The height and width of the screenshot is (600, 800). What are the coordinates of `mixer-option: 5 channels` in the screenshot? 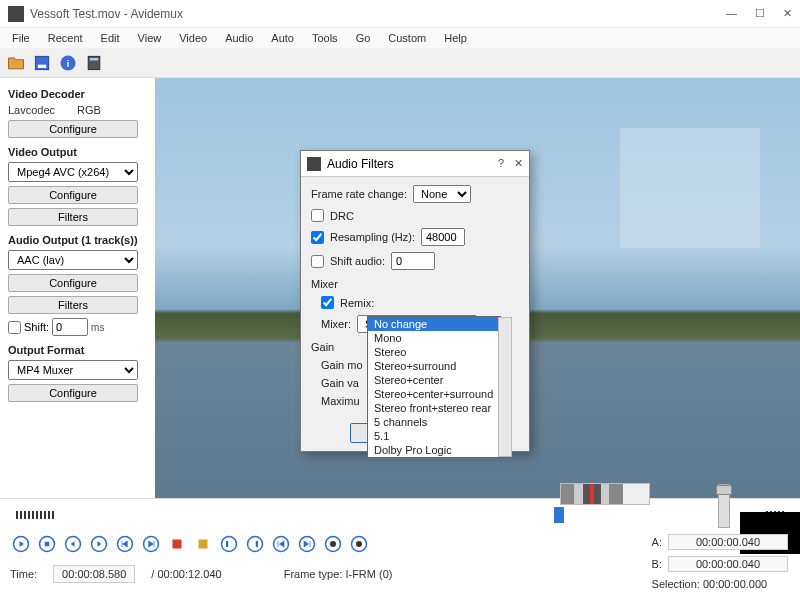 It's located at (434, 422).